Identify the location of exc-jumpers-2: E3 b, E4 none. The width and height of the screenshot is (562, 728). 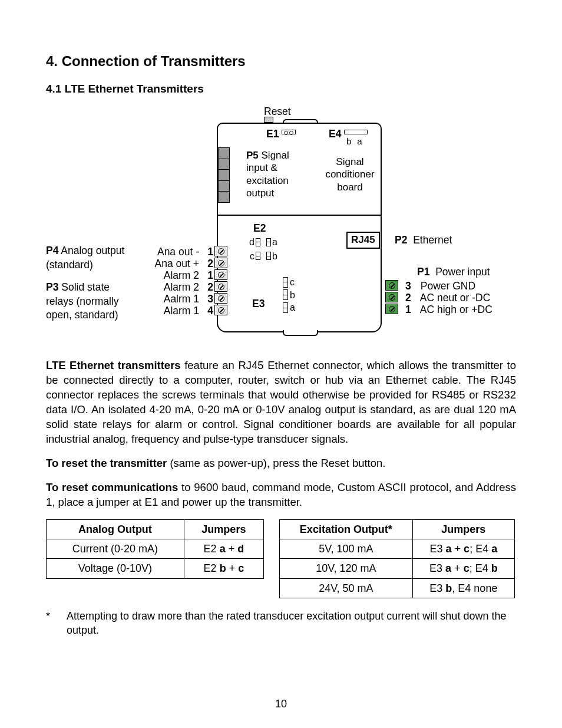
(463, 588).